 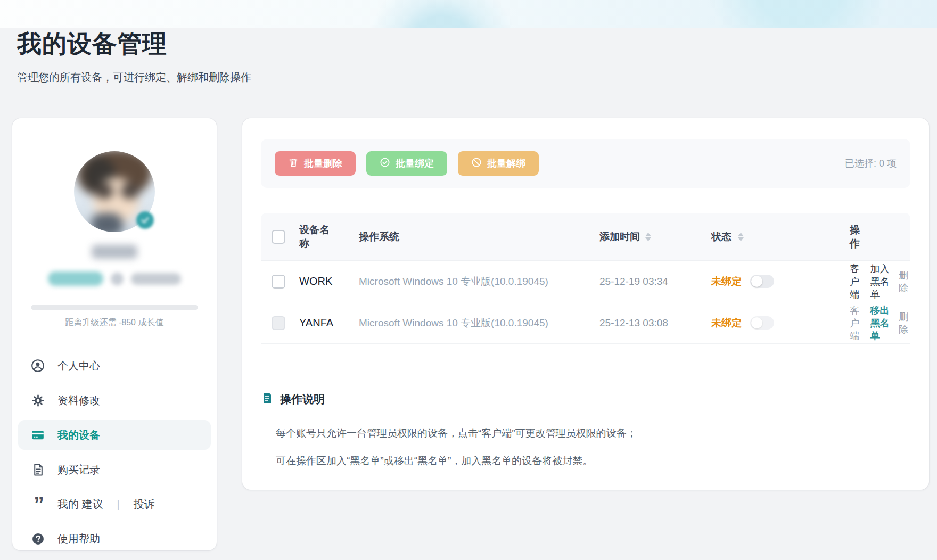 I want to click on sidebar-item-label: 我的 建议, so click(x=80, y=505).